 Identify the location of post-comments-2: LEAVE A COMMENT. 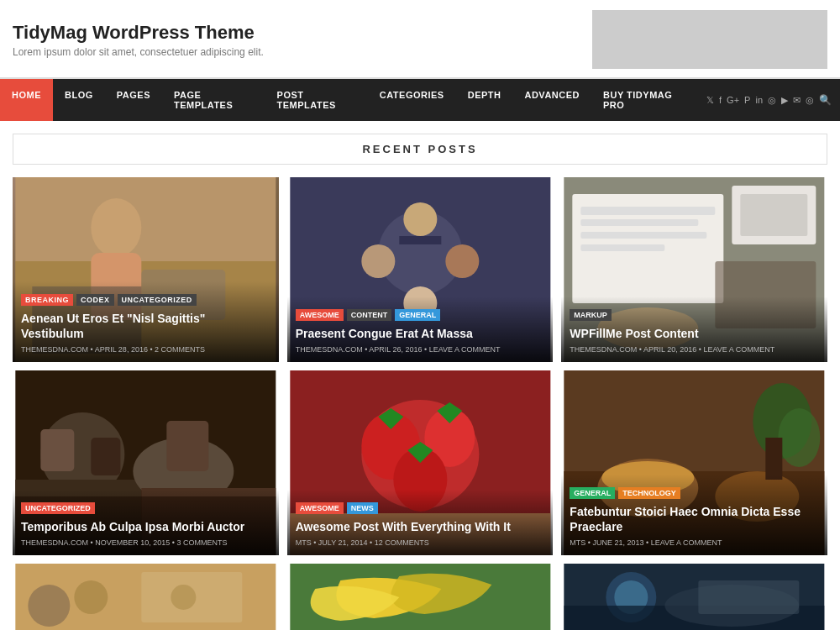
(465, 349).